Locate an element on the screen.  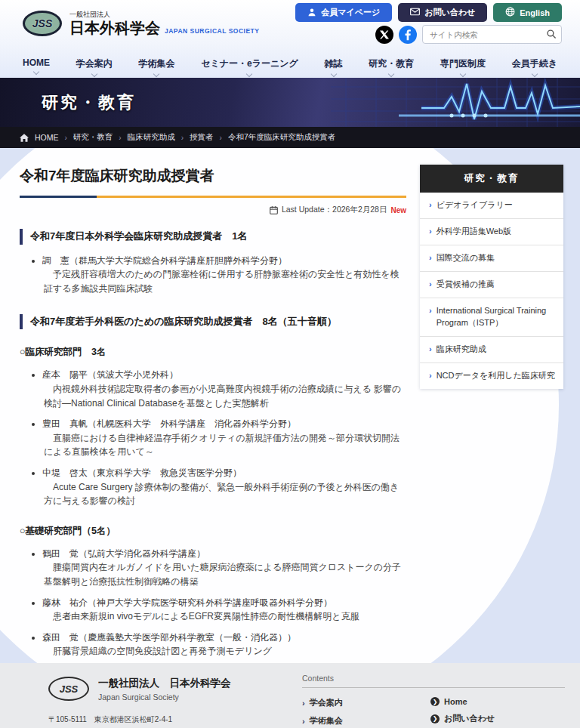
org-name-en: JAPAN SURGICAL SOCIETY is located at coordinates (211, 31).